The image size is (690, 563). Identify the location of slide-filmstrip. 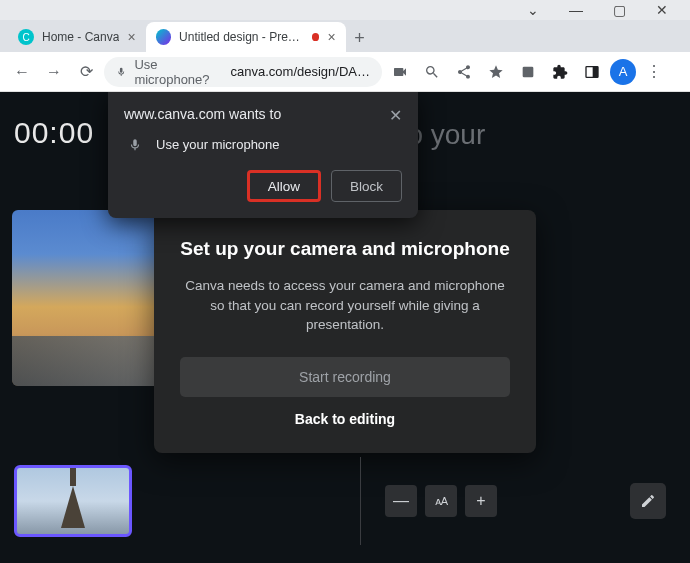
(180, 501).